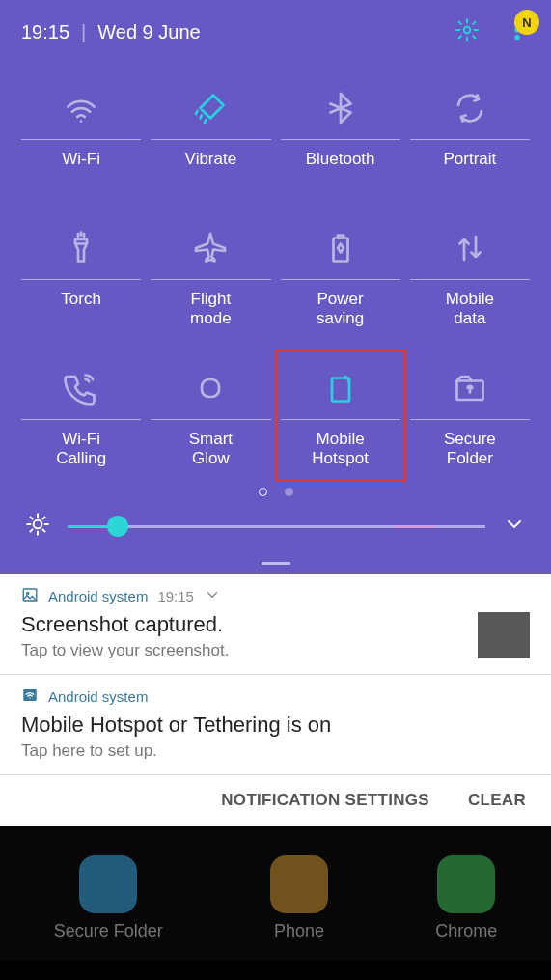 This screenshot has width=551, height=980. Describe the element at coordinates (81, 452) in the screenshot. I see `qs-label: Wi-FiCalling` at that location.